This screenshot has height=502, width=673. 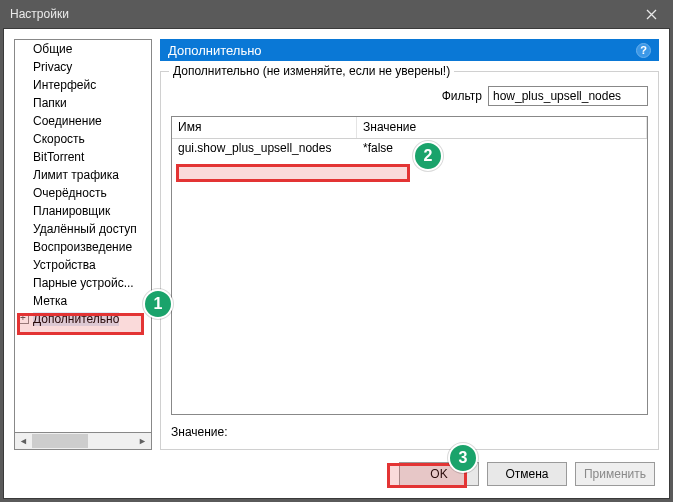 I want to click on table-row: gui.show_plus_upsell_nodes*false, so click(x=410, y=148).